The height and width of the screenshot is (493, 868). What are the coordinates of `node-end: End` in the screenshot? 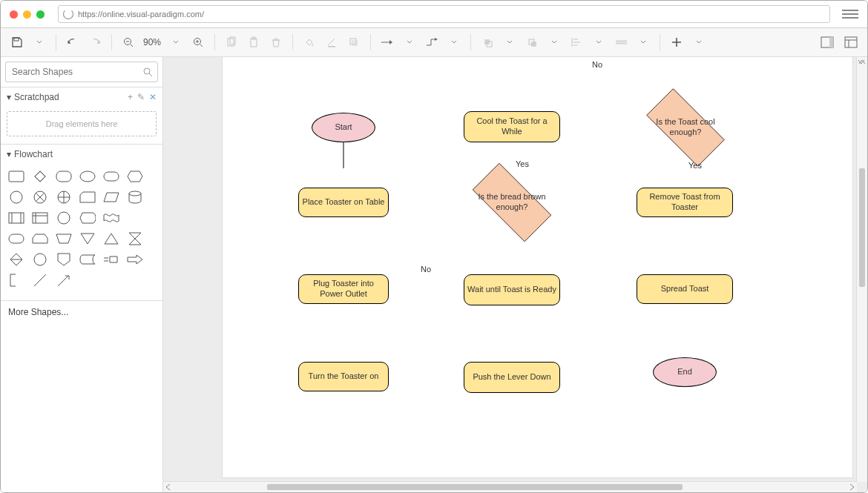 It's located at (685, 372).